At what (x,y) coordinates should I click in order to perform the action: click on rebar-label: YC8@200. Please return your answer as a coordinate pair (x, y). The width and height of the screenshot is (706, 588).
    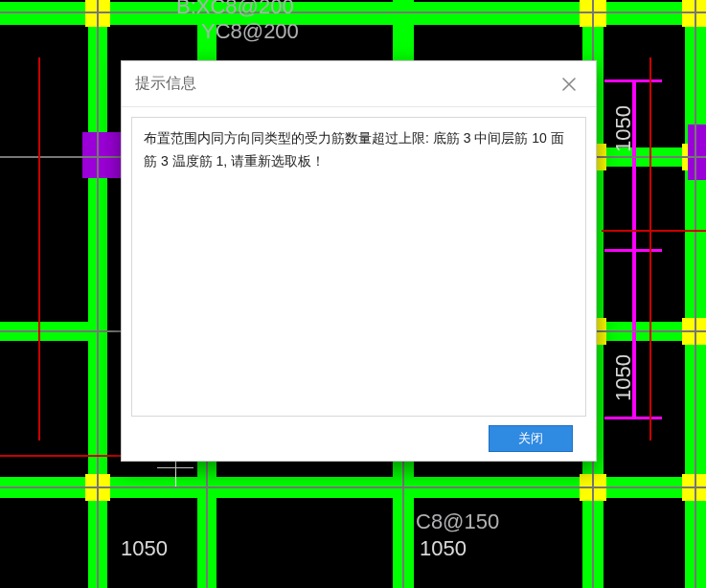
    Looking at the image, I should click on (250, 32).